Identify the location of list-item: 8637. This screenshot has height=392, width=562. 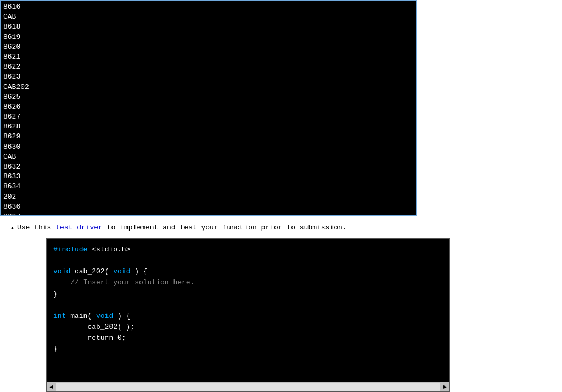
(209, 213).